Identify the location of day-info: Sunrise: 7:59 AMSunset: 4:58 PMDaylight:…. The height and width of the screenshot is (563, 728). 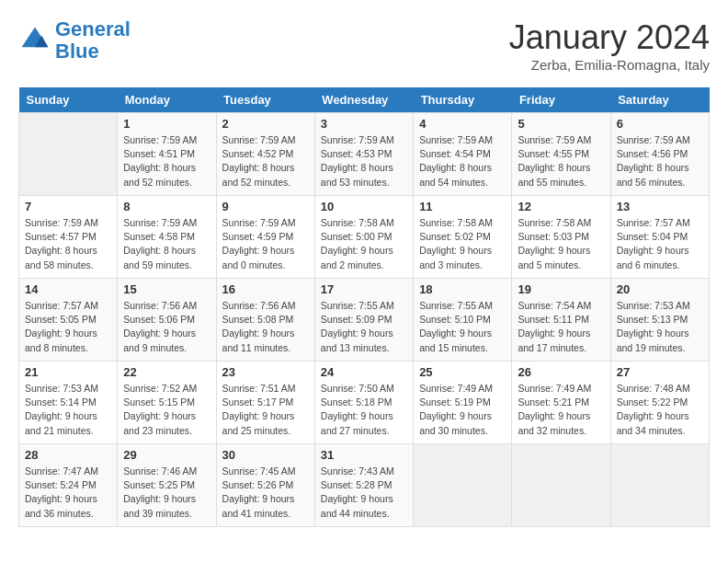
(166, 245).